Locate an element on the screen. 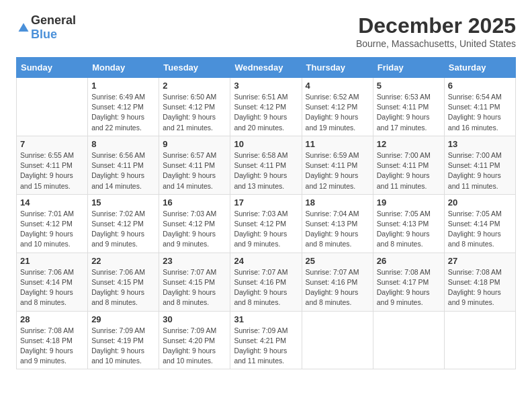 This screenshot has width=532, height=411. day-info: Sunrise: 7:08 AM Sunset: 4:17 PM Dayligh… is located at coordinates (408, 287).